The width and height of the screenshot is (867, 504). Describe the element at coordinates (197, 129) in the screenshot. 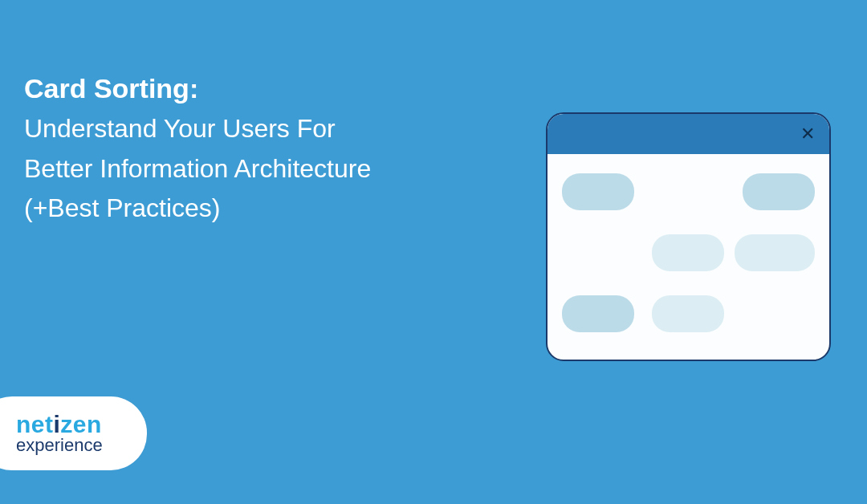

I see `subtitle-line-1: Understand Your Users For` at that location.